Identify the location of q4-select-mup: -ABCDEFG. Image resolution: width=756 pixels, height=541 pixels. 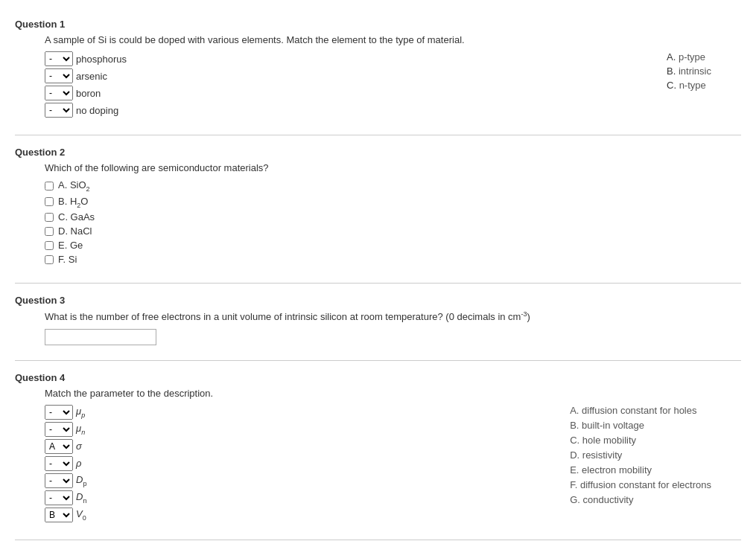
(59, 412).